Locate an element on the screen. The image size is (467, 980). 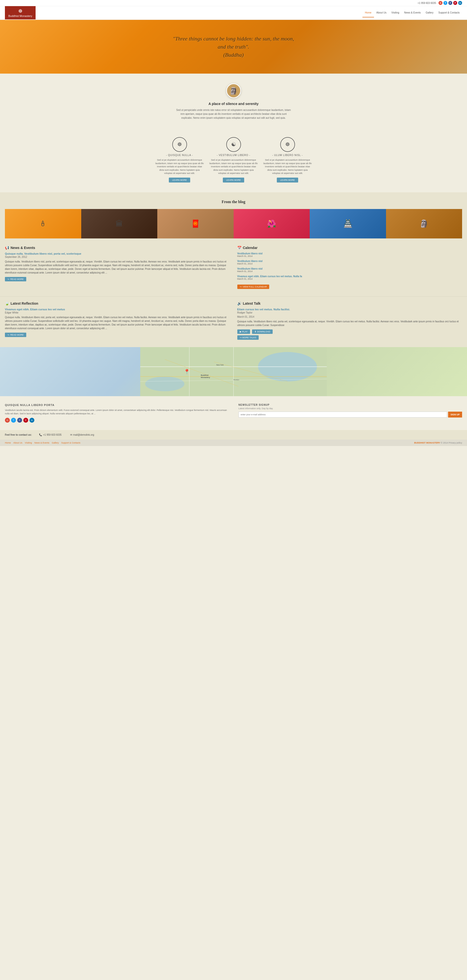
footer-social: G T F P in is located at coordinates (117, 420).